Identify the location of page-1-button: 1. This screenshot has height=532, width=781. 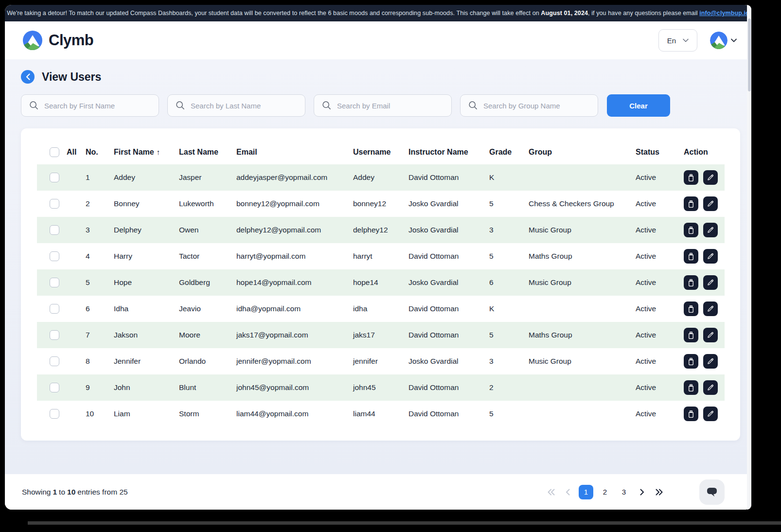
(586, 492).